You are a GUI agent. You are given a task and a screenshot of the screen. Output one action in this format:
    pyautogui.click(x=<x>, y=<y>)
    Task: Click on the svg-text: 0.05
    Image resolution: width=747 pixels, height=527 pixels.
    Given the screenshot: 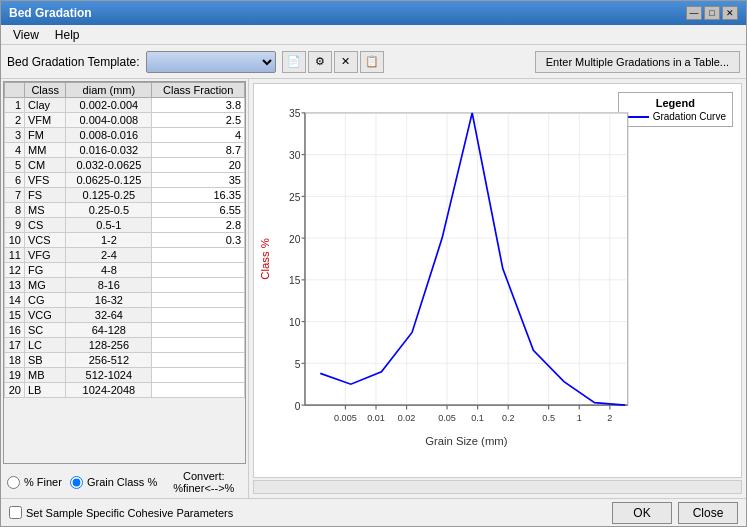 What is the action you would take?
    pyautogui.click(x=447, y=418)
    